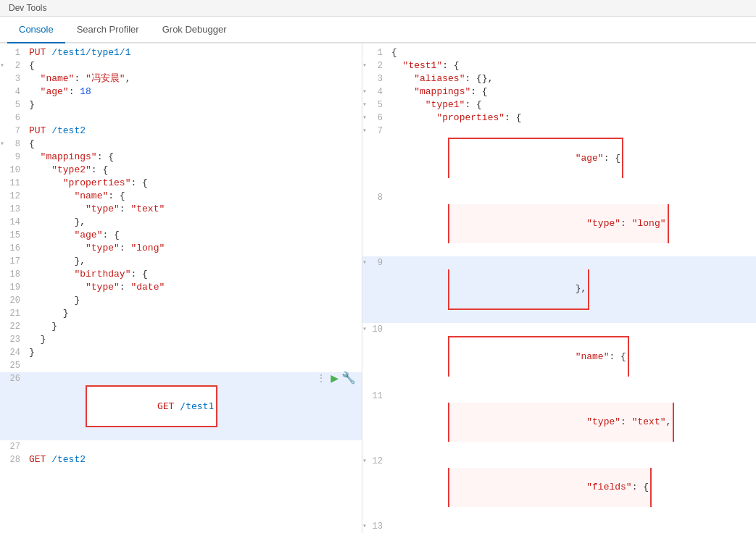  Describe the element at coordinates (13, 379) in the screenshot. I see `line-number: 26` at that location.